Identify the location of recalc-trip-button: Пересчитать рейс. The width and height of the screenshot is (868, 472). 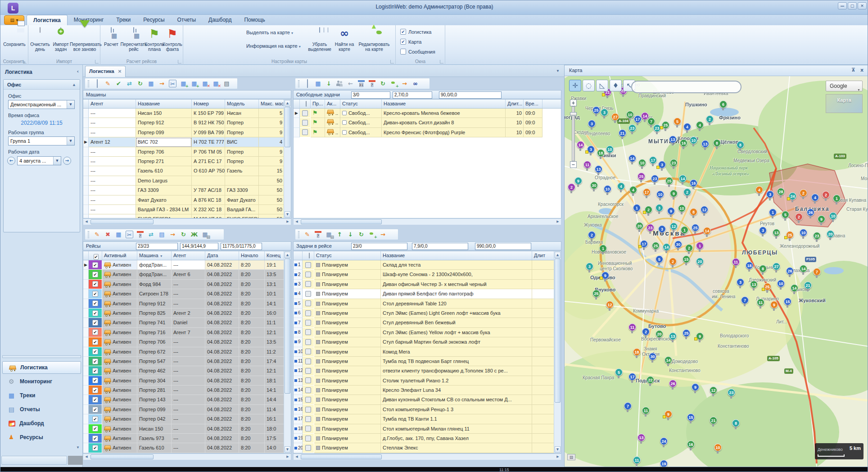
(134, 39).